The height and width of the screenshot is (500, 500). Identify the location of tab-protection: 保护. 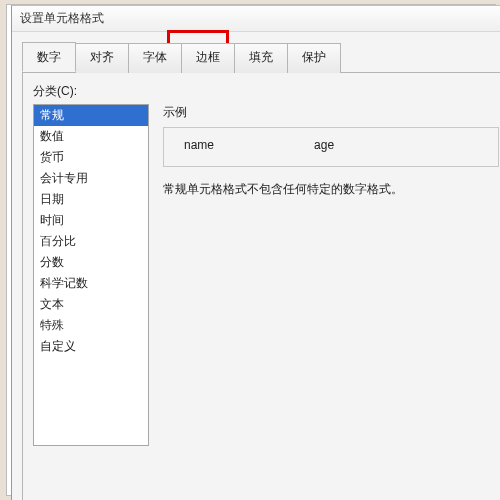
(314, 58).